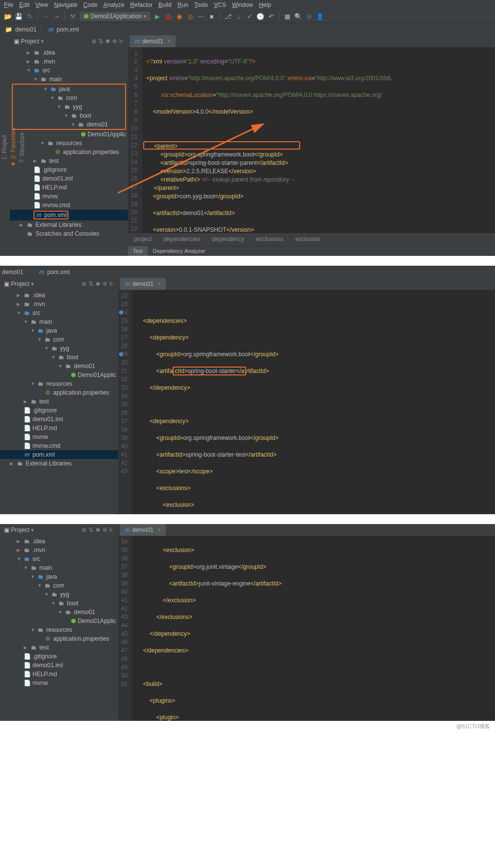  What do you see at coordinates (69, 234) in the screenshot?
I see `tree-item-Scratches-and-Consoles: 🖿Scratches and Consoles` at bounding box center [69, 234].